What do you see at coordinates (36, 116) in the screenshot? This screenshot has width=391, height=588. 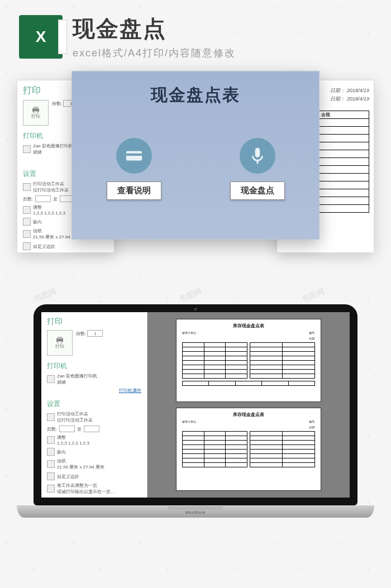 I see `print-button-label: 打印` at bounding box center [36, 116].